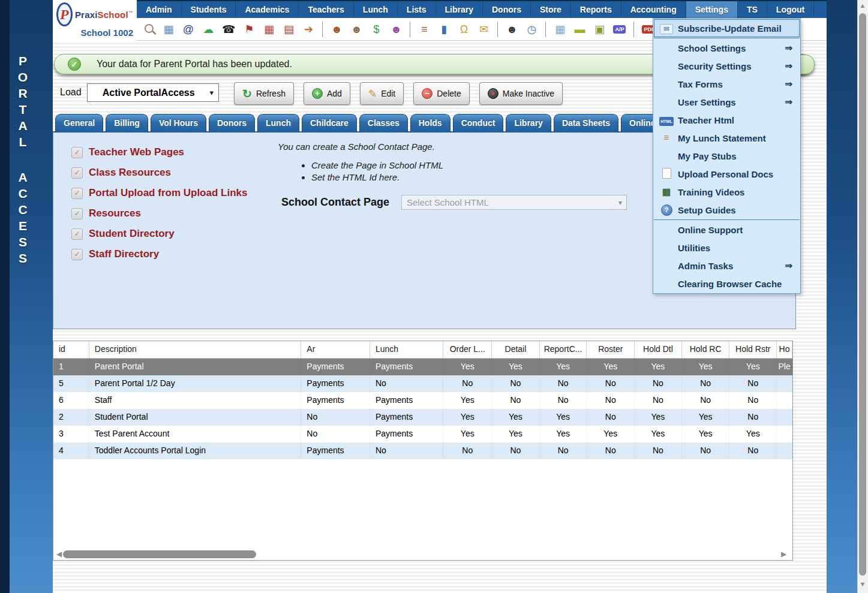  I want to click on payment-card-icon: ▬, so click(579, 29).